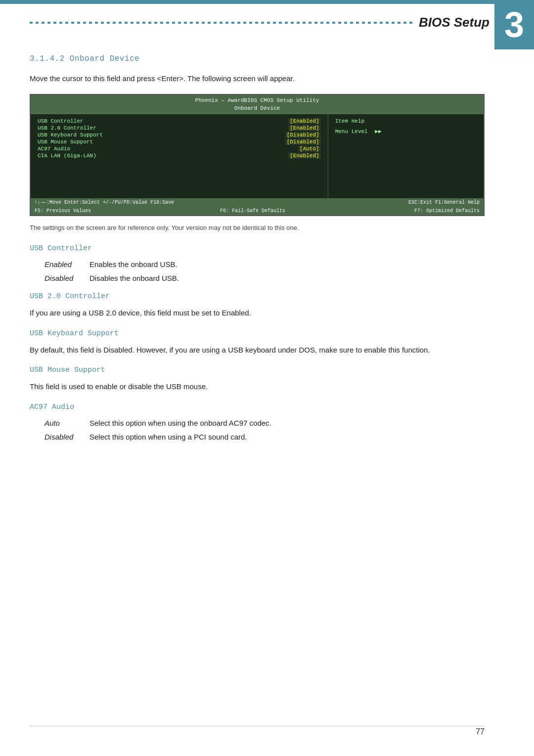 This screenshot has width=534, height=756. Describe the element at coordinates (257, 333) in the screenshot. I see `usb-keyboard-heading: USB Keyboard Support` at that location.